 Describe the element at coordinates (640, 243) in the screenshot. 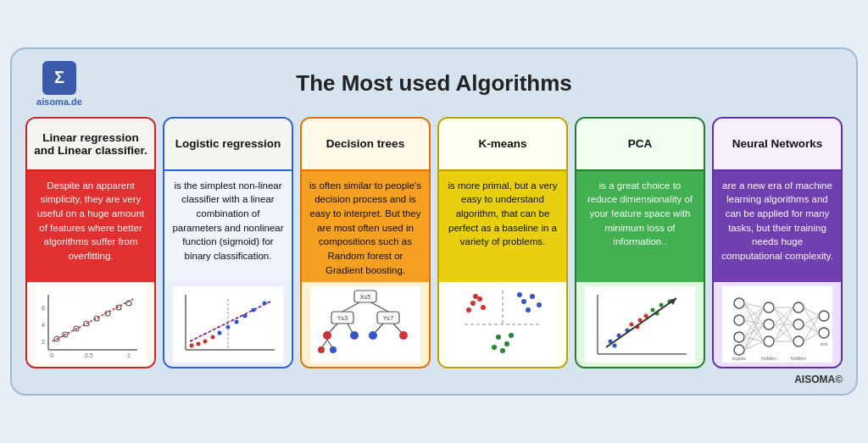

I see `column-pca: PCA is a great choice to reduce dimensio…` at that location.